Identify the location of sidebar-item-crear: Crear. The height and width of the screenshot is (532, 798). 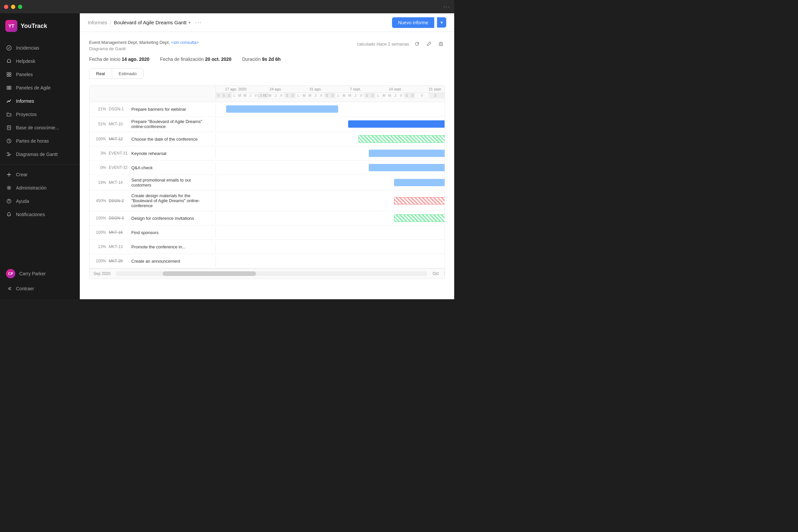
(40, 174).